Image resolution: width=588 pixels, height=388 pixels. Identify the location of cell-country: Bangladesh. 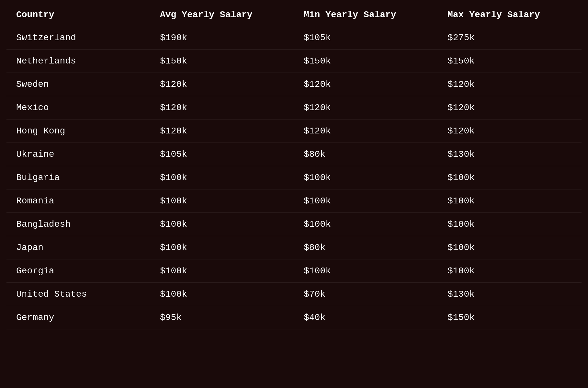
(78, 224).